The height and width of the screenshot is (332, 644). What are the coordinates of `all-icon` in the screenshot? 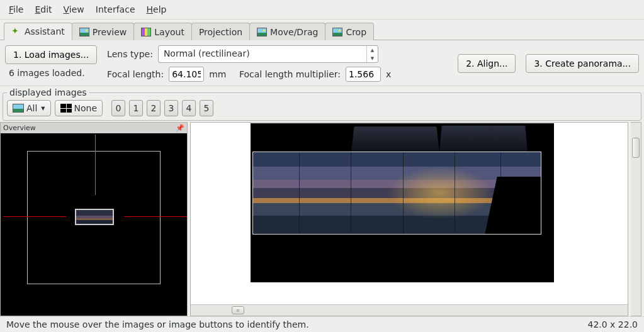 It's located at (18, 108).